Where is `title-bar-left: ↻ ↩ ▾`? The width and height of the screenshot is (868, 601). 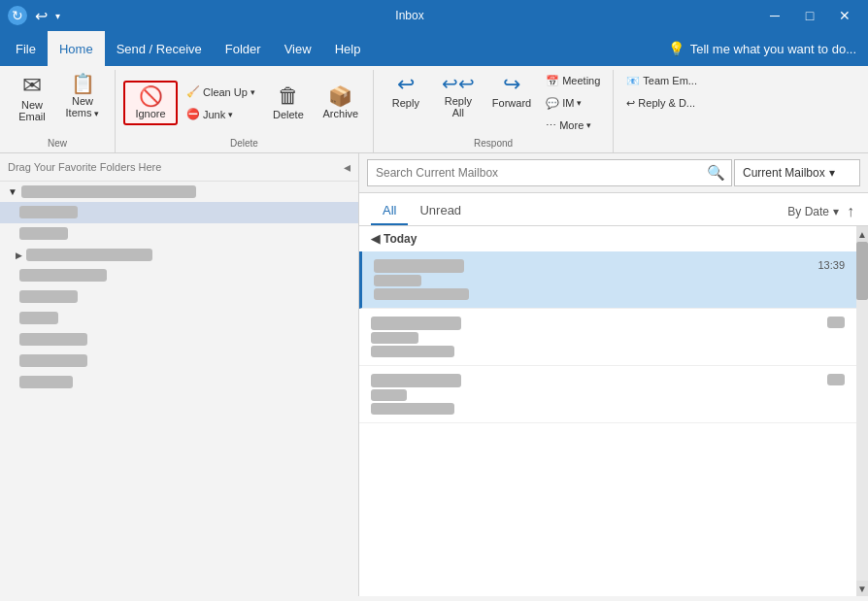 title-bar-left: ↻ ↩ ▾ is located at coordinates (34, 16).